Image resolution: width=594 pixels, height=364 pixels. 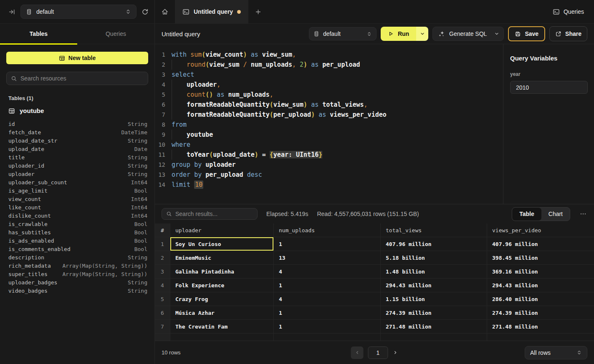 What do you see at coordinates (222, 244) in the screenshot?
I see `table-cell: Soy Un Curioso` at bounding box center [222, 244].